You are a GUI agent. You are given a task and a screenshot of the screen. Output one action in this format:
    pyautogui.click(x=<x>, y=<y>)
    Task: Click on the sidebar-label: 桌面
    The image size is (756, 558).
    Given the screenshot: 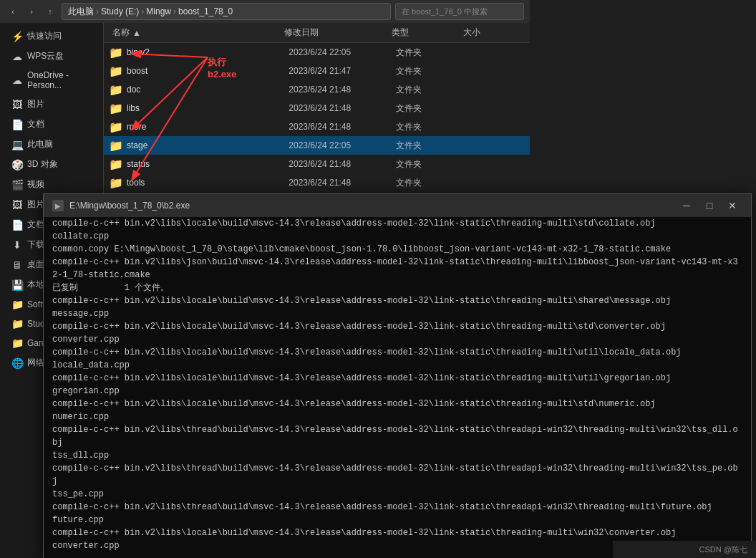 What is the action you would take?
    pyautogui.click(x=36, y=265)
    